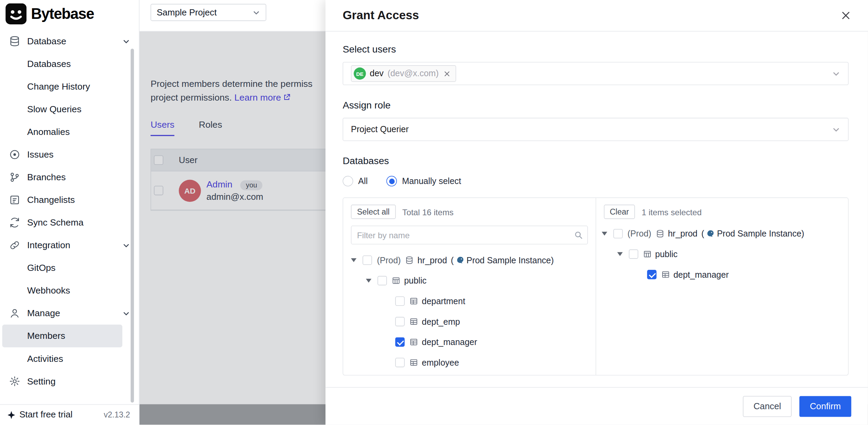 The image size is (868, 425). Describe the element at coordinates (469, 211) in the screenshot. I see `source-panel-header: Select all Total 16 items` at that location.